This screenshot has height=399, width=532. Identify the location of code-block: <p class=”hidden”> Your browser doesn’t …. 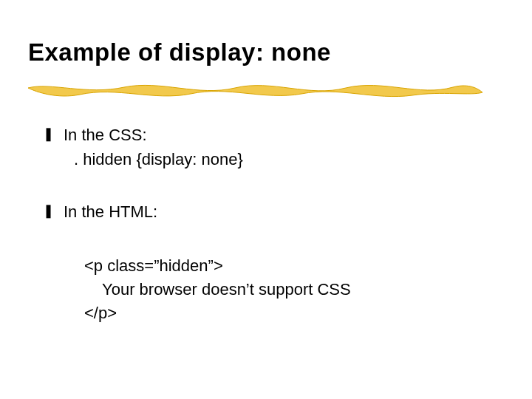
(280, 290).